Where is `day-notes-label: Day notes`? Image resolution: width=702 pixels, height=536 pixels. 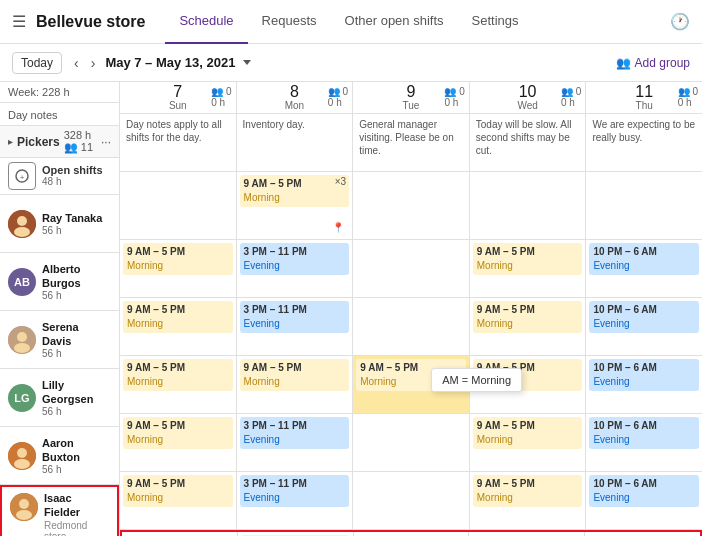 day-notes-label: Day notes is located at coordinates (60, 114).